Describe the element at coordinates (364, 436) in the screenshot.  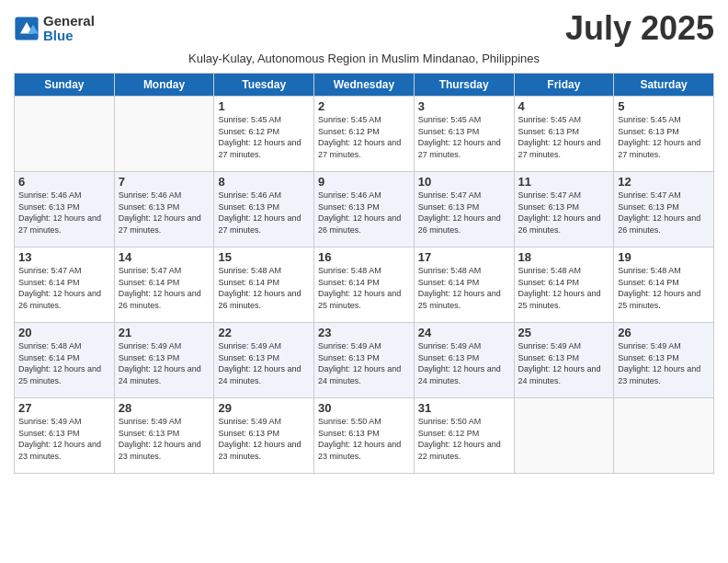
I see `calendar-week-row: 27Sunrise: 5:49 AM Sunset: 6:13 PM Dayli…` at that location.